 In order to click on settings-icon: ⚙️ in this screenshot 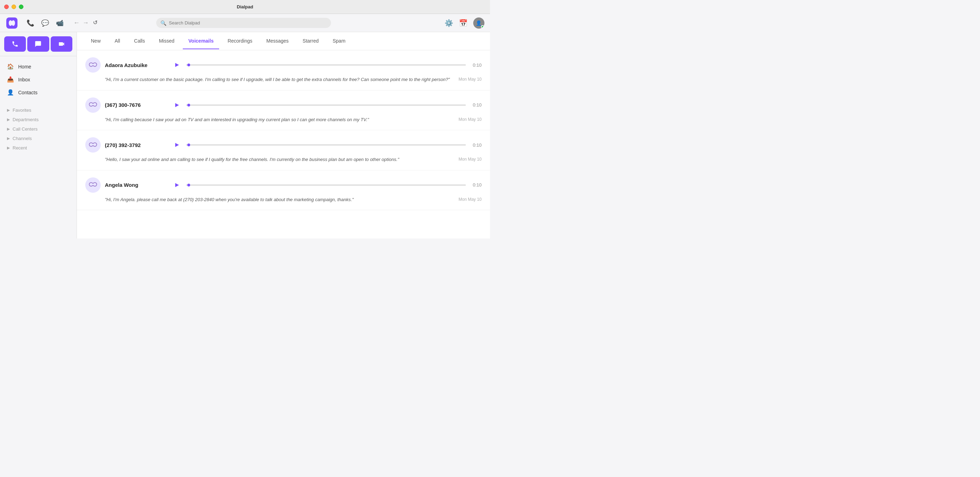, I will do `click(449, 23)`.